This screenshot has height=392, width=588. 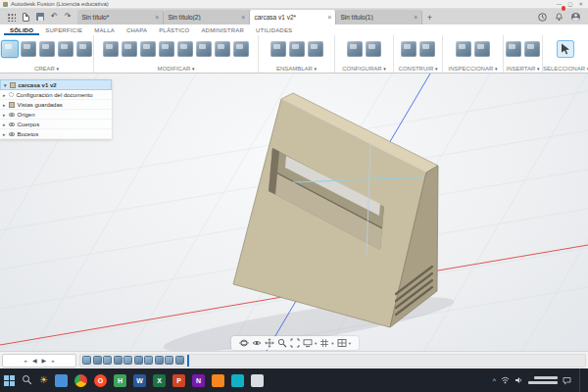 I want to click on taskbar-app-chrome, so click(x=80, y=380).